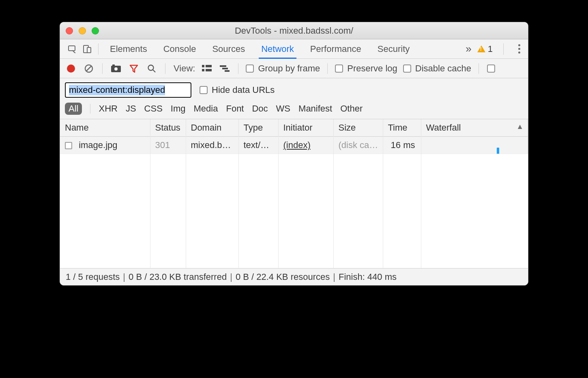  Describe the element at coordinates (294, 49) in the screenshot. I see `panel-tabstrip: Elements Console Sources Network Perform…` at that location.